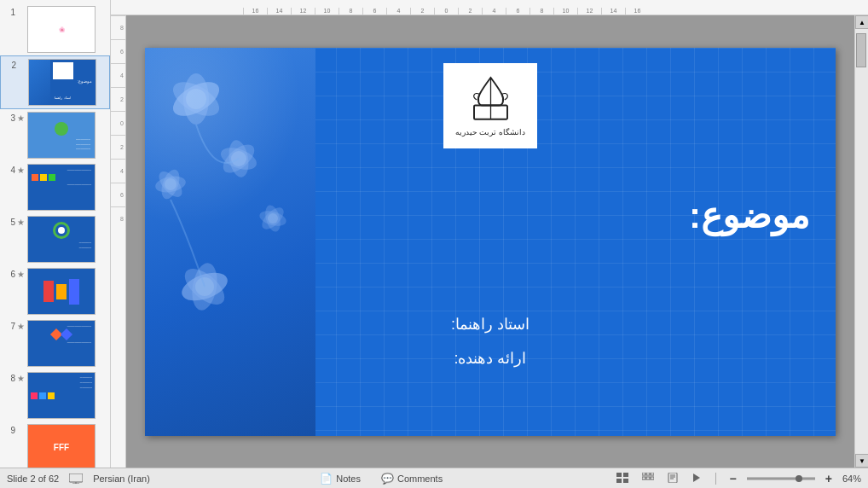  What do you see at coordinates (61, 343) in the screenshot?
I see `slide-thumb-7: ────────── ──────────` at bounding box center [61, 343].